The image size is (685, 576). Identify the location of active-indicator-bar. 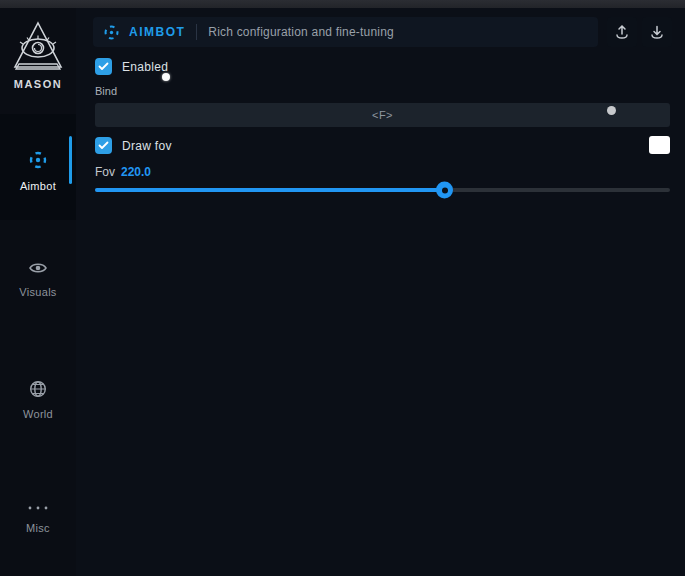
(70, 160).